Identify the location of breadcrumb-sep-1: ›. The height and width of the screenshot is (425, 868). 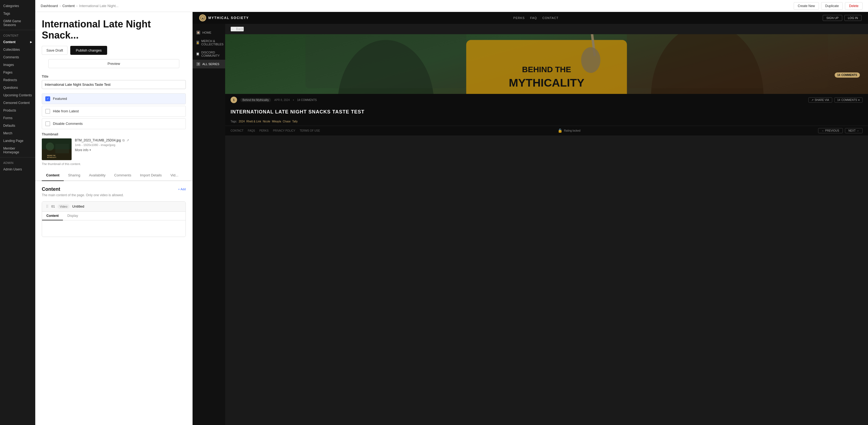
(60, 6).